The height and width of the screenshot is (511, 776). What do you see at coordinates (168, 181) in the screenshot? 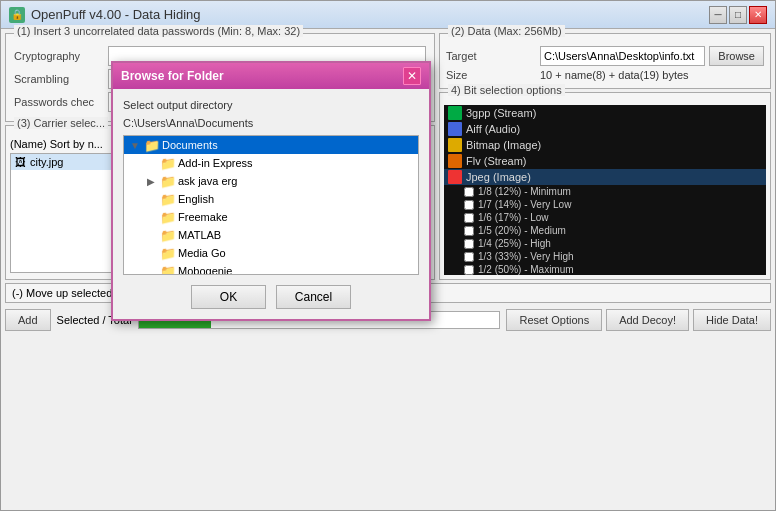
I see `folder-icon-askjava: 📁` at bounding box center [168, 181].